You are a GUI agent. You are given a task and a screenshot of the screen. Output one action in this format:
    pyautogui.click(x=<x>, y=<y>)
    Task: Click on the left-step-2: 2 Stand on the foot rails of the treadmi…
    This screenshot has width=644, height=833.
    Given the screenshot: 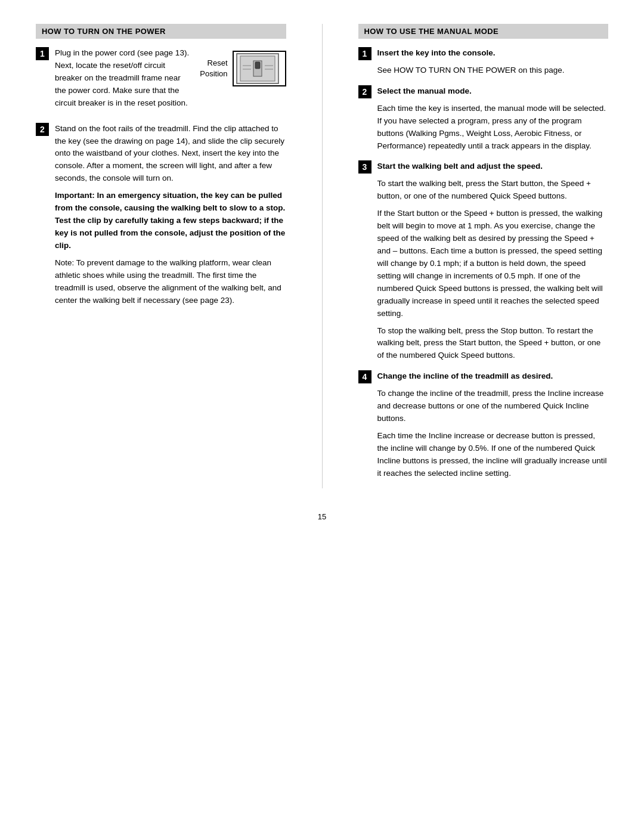 What is the action you would take?
    pyautogui.click(x=161, y=215)
    